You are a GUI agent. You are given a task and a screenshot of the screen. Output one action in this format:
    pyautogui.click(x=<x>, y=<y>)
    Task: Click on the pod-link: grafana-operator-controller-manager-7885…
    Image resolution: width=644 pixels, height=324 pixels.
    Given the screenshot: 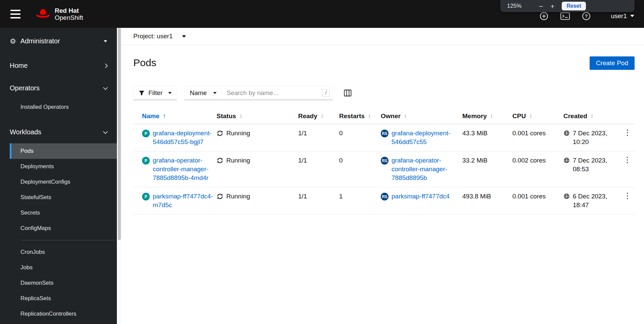 What is the action you would take?
    pyautogui.click(x=183, y=169)
    